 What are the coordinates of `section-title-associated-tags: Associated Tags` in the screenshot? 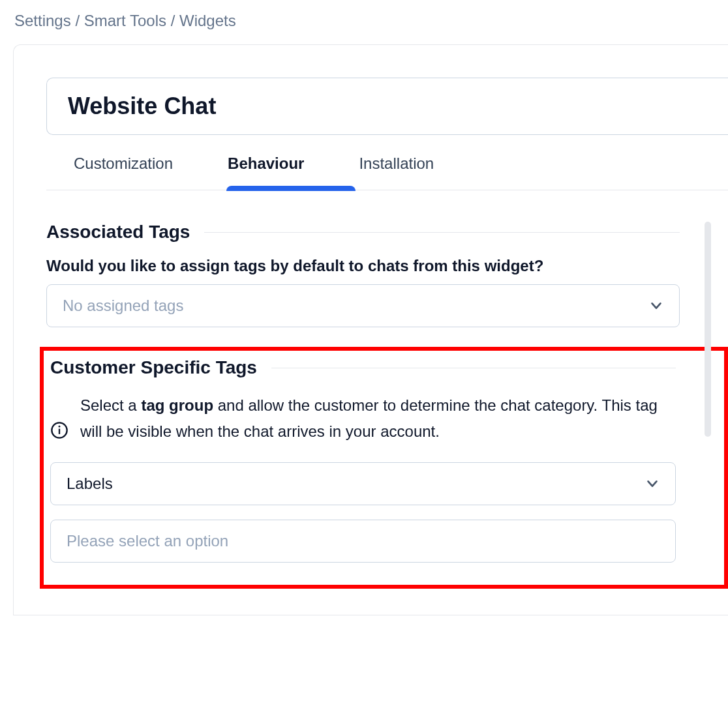 It's located at (118, 232).